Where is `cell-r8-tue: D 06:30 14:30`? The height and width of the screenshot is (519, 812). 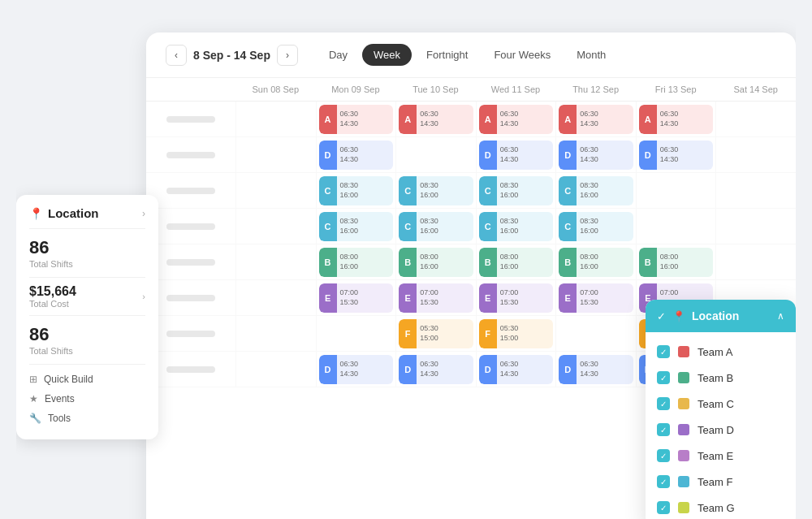 cell-r8-tue: D 06:30 14:30 is located at coordinates (435, 370).